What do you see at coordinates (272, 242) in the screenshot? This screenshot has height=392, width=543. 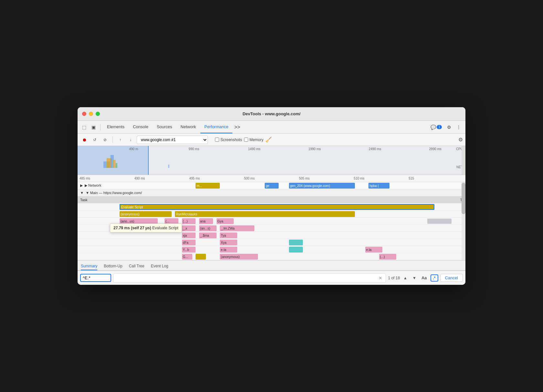 I see `flame-row-4: dFa Xya` at bounding box center [272, 242].